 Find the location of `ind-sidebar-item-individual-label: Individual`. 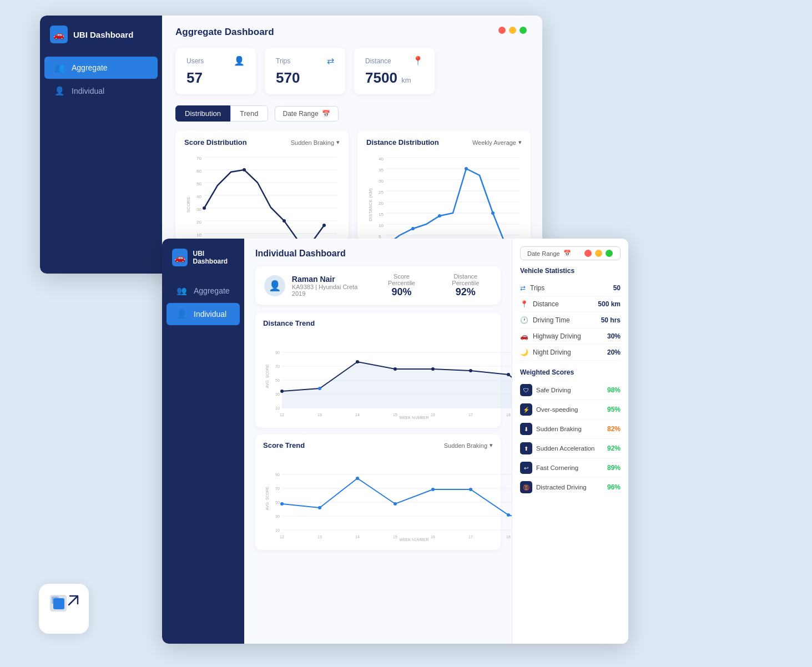

ind-sidebar-item-individual-label: Individual is located at coordinates (210, 314).